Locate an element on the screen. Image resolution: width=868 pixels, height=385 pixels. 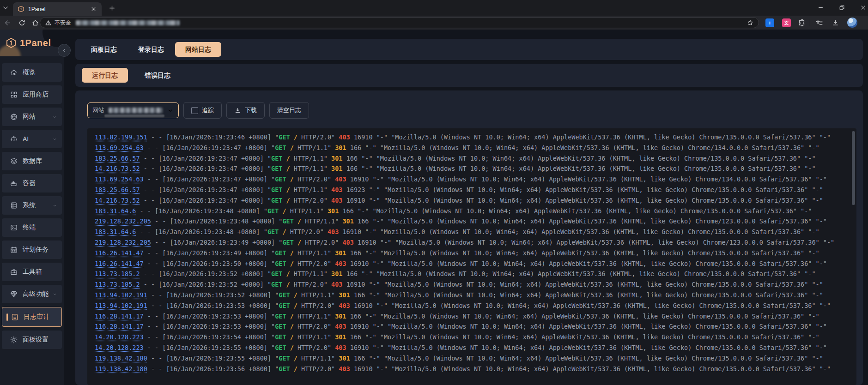
trace-checkbox is located at coordinates (195, 111).